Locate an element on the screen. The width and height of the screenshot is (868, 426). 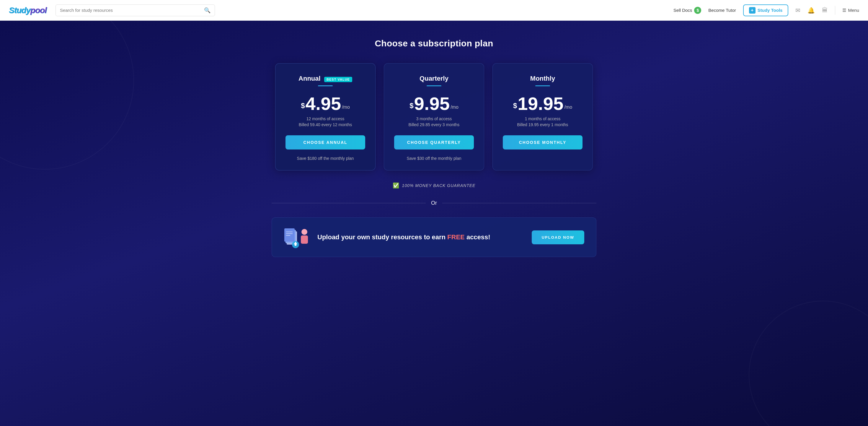
best-value-badge: BEST VALUE is located at coordinates (338, 80).